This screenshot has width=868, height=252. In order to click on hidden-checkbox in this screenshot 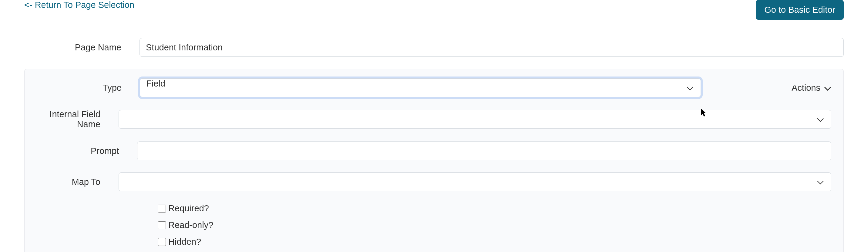, I will do `click(162, 242)`.